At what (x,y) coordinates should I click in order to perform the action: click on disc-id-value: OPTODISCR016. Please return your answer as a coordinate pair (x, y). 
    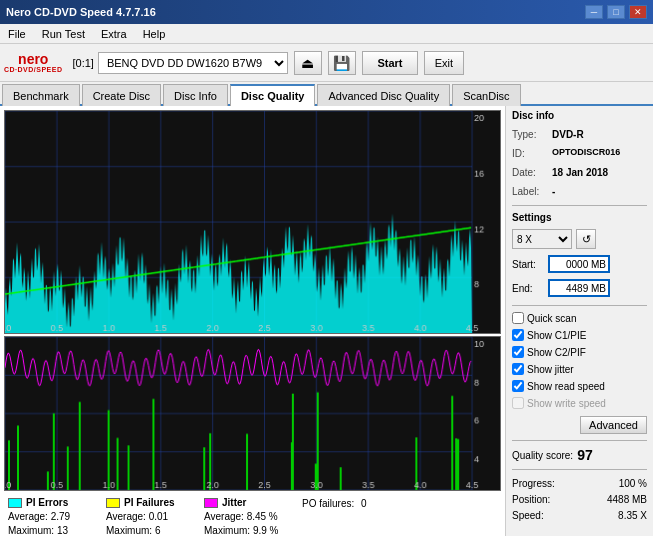
    Looking at the image, I should click on (586, 154).